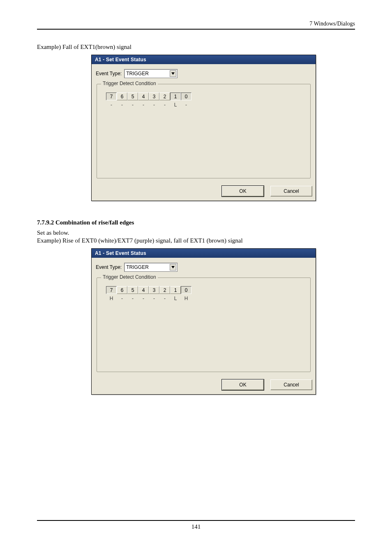 Image resolution: width=392 pixels, height=555 pixels. I want to click on body-line-2: Example) Rise of EXT0 (white)/EXT7 (purp…, so click(196, 241).